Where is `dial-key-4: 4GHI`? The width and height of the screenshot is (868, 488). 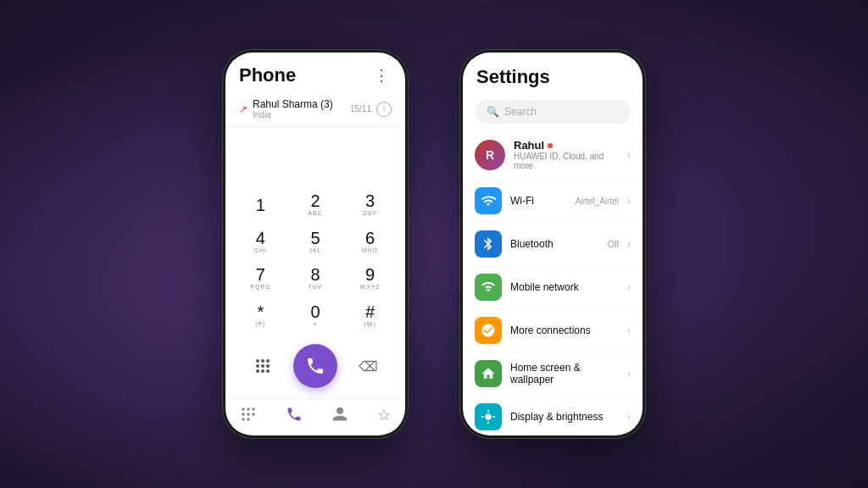 dial-key-4: 4GHI is located at coordinates (261, 242).